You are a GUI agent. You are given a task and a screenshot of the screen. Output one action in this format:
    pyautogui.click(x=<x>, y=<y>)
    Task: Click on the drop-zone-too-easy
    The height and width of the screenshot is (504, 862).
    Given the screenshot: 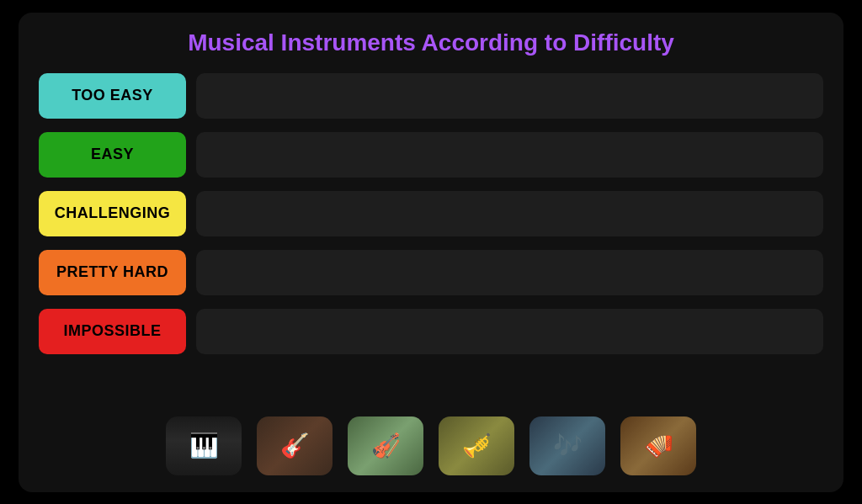 What is the action you would take?
    pyautogui.click(x=510, y=96)
    